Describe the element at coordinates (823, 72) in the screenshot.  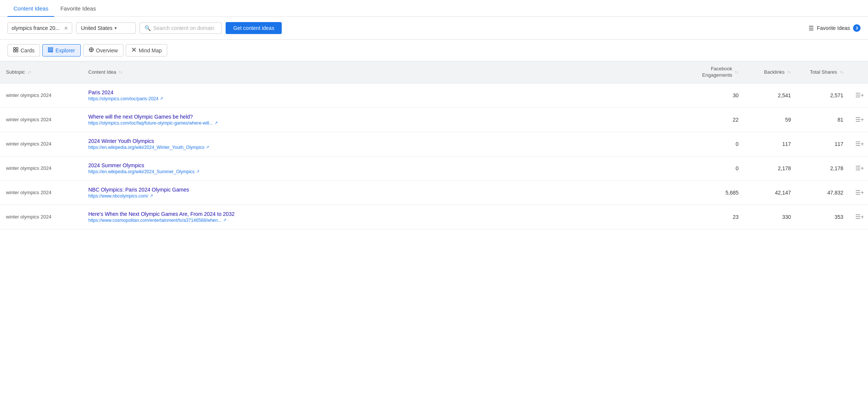
I see `total-shares-col-label: Total Shares` at that location.